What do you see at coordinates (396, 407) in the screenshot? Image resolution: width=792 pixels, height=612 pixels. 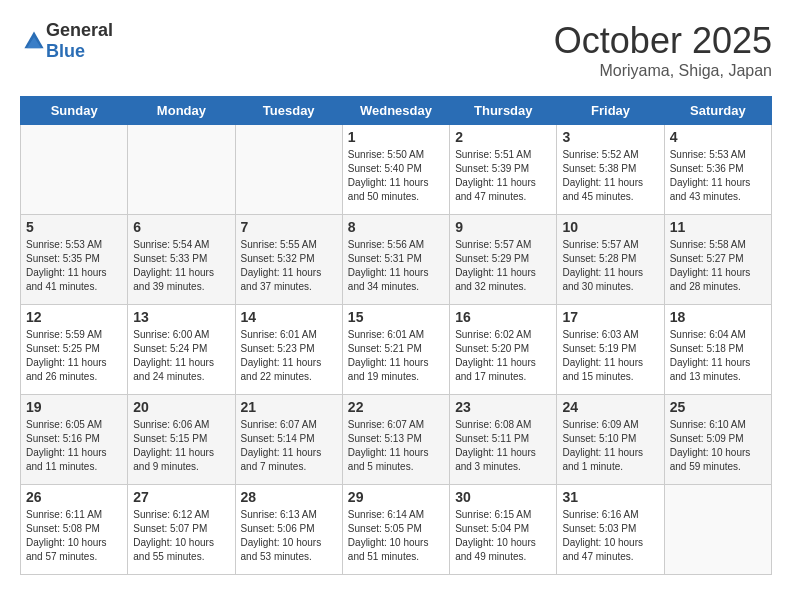 I see `day-number: 22` at bounding box center [396, 407].